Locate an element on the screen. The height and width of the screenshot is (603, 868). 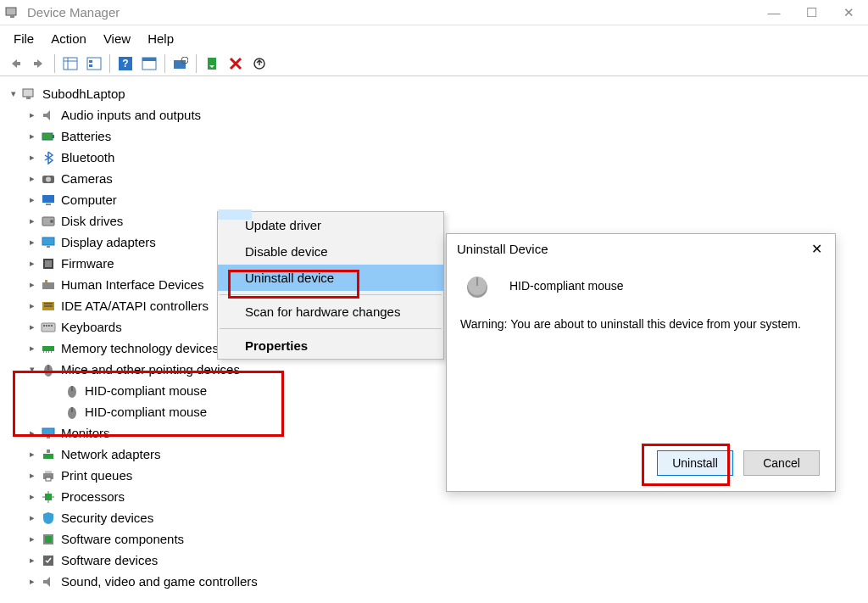
category-label: Batteries is located at coordinates (86, 137).